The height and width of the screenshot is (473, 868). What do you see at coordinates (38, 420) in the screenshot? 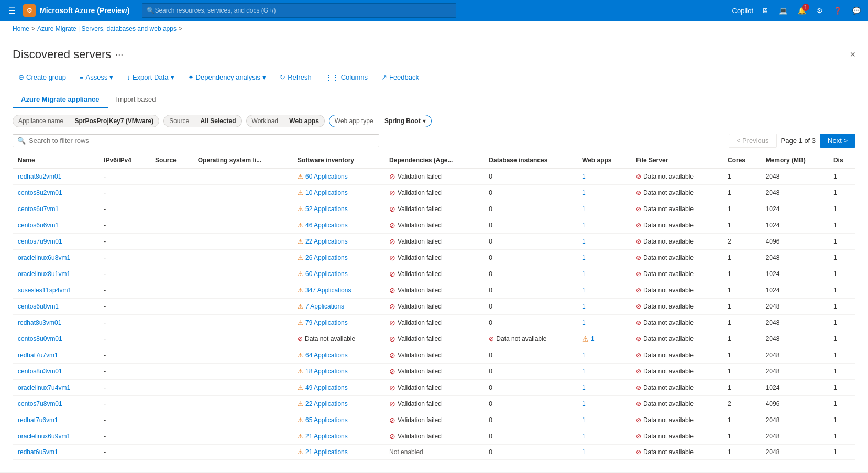
I see `server-name-link: redhat7u6vm1` at bounding box center [38, 420].